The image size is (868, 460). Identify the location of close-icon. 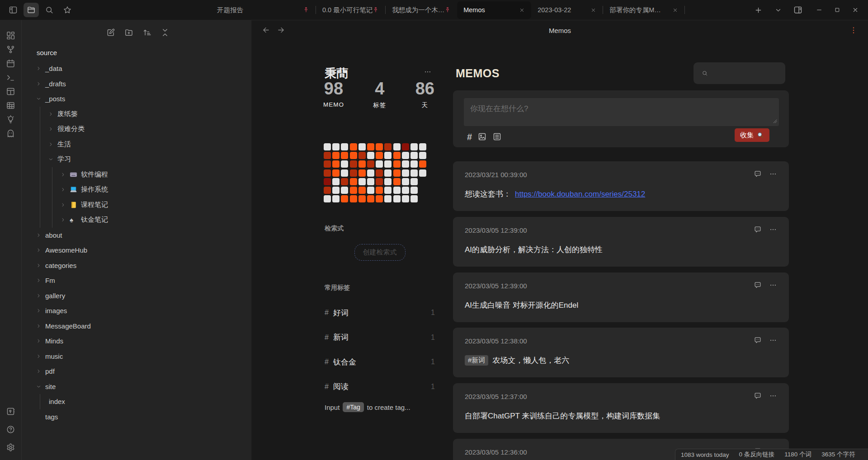
(855, 10).